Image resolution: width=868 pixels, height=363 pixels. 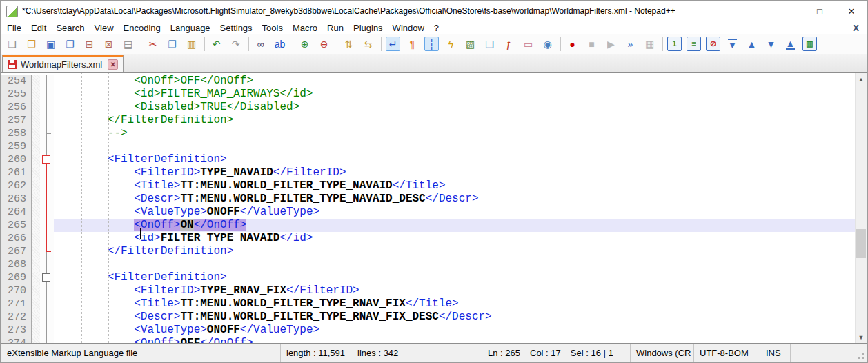 I want to click on line-number: 268, so click(x=17, y=265).